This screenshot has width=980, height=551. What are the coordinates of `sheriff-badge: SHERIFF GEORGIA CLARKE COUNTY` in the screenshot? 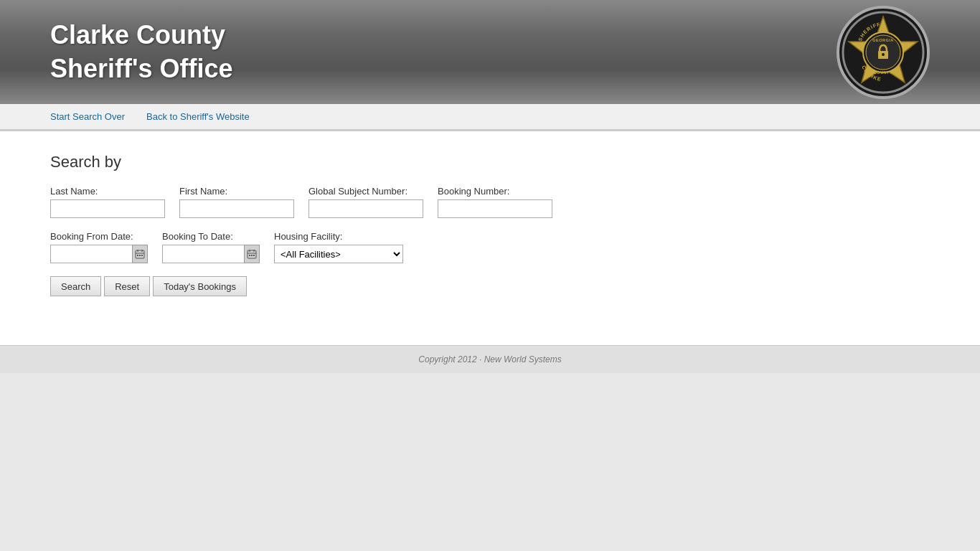 It's located at (883, 52).